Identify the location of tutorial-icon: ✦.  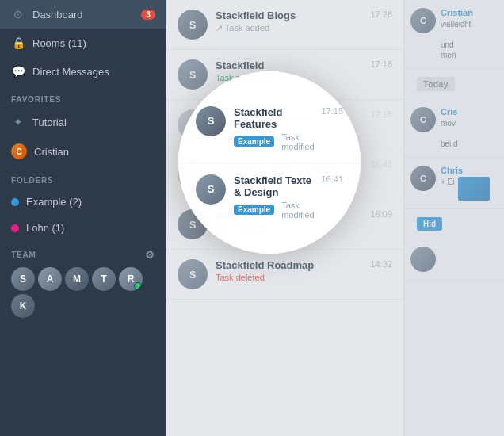
(18, 122).